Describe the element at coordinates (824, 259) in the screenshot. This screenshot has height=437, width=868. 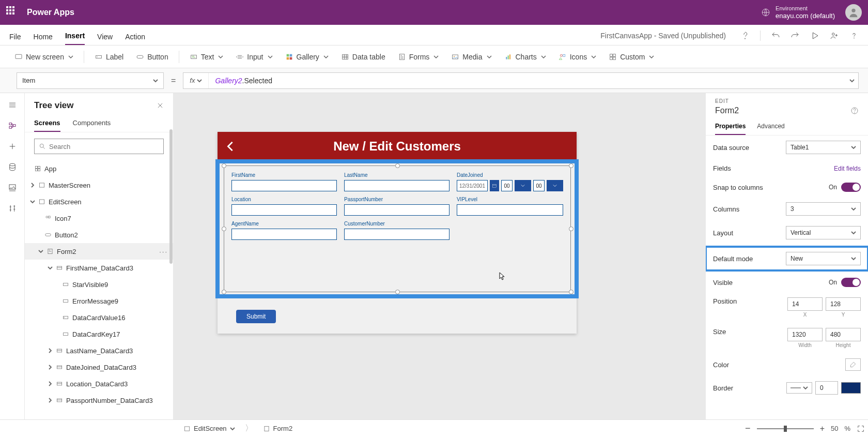
I see `default-mode-select: New` at that location.